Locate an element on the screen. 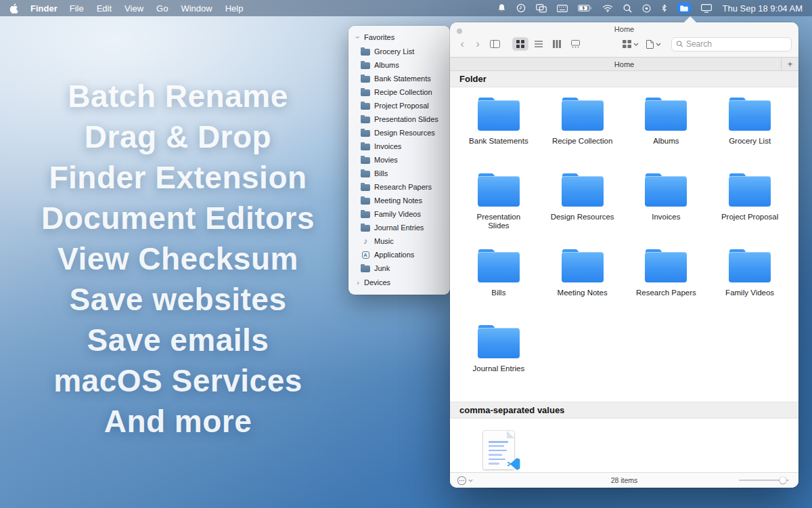 This screenshot has width=812, height=508. apple-logo-icon is located at coordinates (14, 8).